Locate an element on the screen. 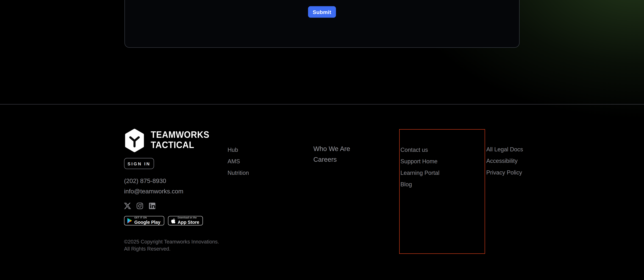 Image resolution: width=644 pixels, height=280 pixels. apple-icon is located at coordinates (173, 221).